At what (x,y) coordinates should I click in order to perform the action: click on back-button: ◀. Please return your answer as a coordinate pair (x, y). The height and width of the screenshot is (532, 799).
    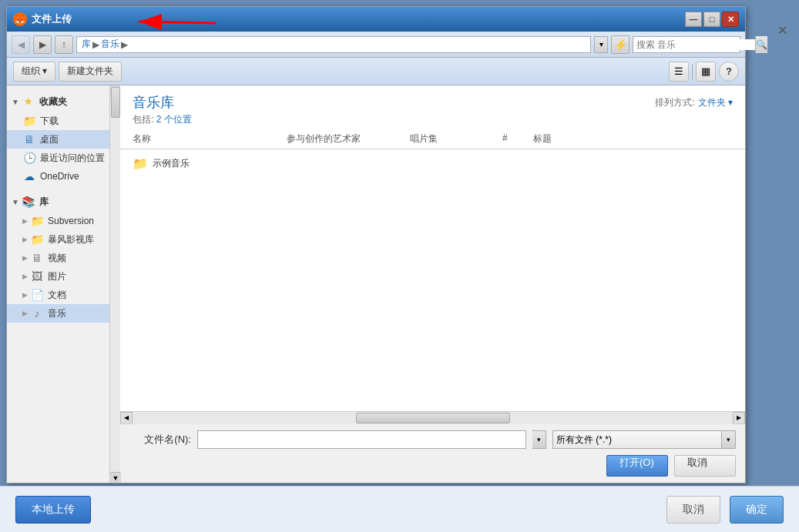
    Looking at the image, I should click on (21, 45).